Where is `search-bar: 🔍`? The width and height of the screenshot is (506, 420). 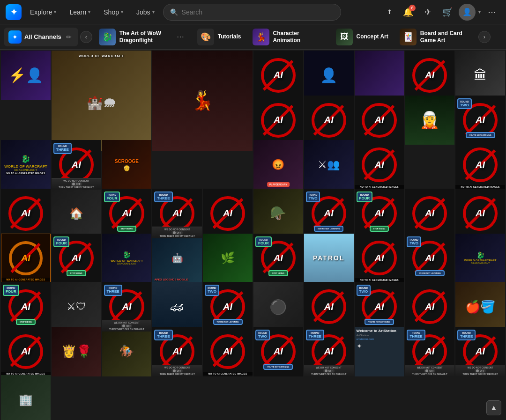 search-bar: 🔍 is located at coordinates (252, 12).